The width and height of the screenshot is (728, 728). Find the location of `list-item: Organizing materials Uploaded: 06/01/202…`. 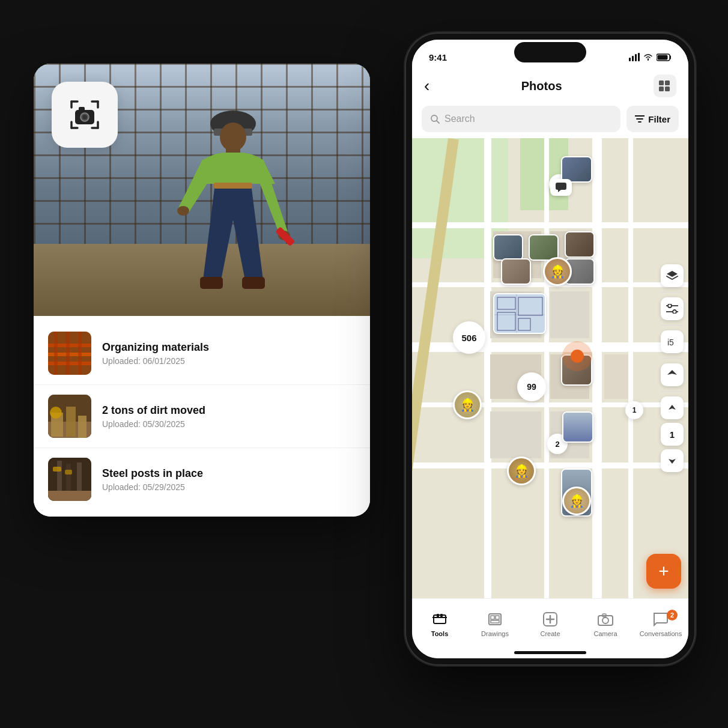

list-item: Organizing materials Uploaded: 06/01/202… is located at coordinates (202, 353).